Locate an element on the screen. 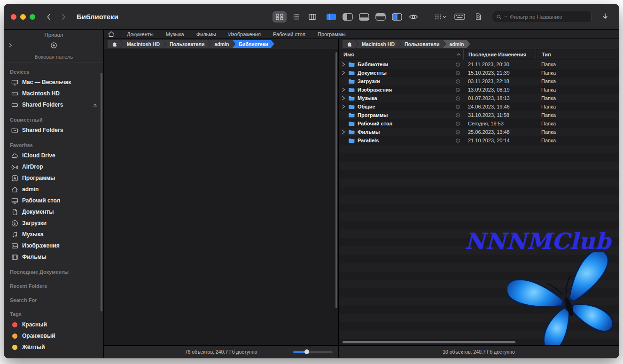  actions-menu-icon is located at coordinates (440, 17).